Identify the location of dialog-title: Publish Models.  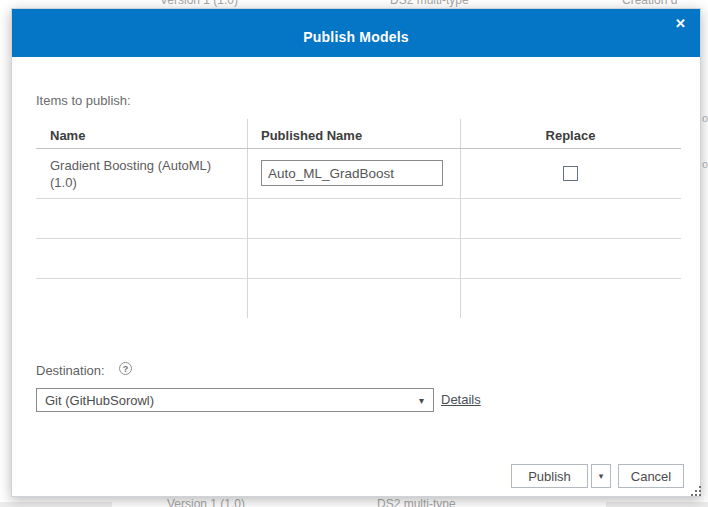
(356, 37).